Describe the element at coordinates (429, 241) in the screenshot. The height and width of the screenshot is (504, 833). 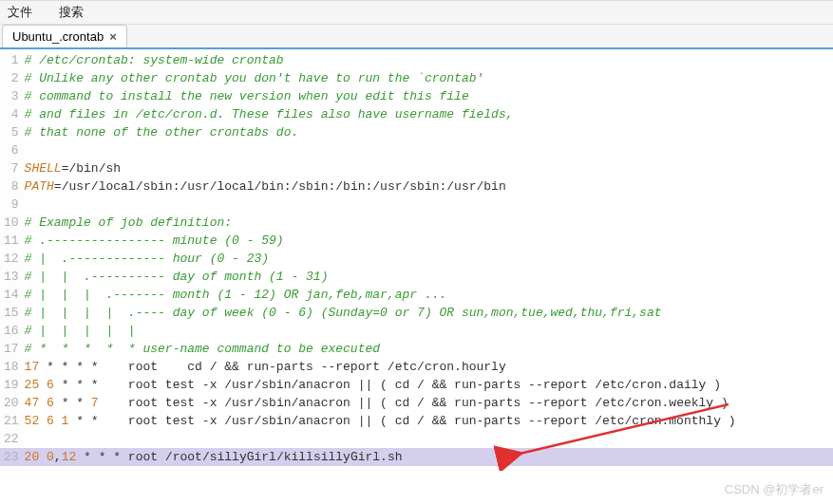
I see `code-line: # .---------------- minute (0 - 59)` at that location.